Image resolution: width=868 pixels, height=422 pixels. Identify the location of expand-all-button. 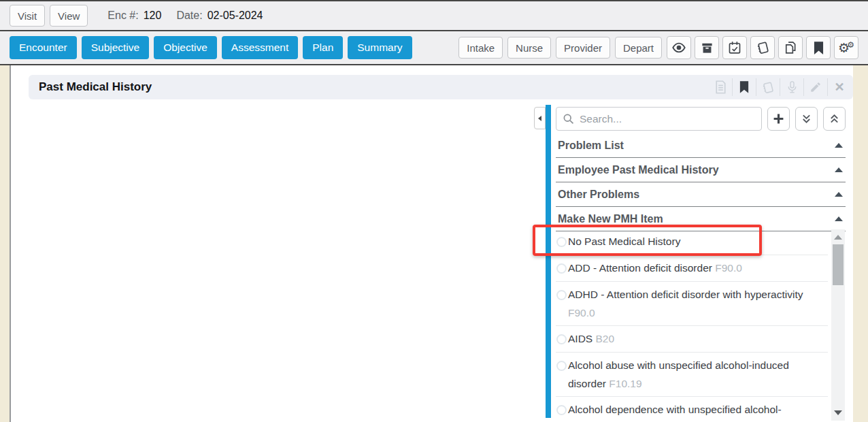
(807, 118).